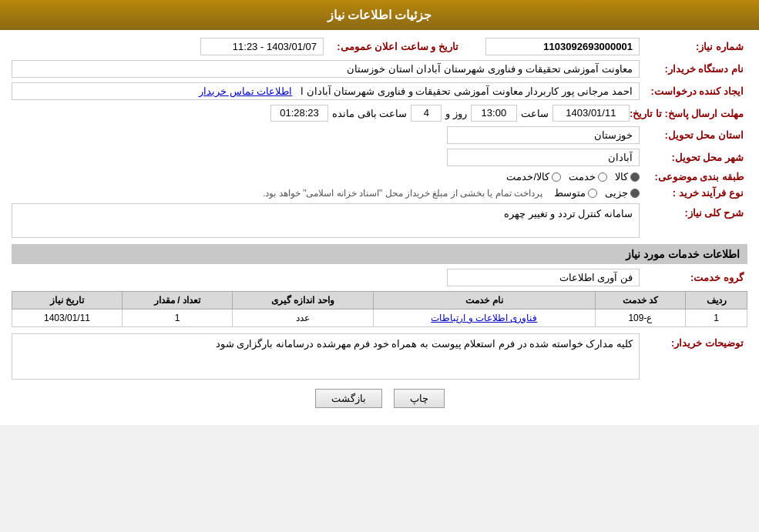 This screenshot has width=759, height=532. Describe the element at coordinates (325, 356) in the screenshot. I see `buyer-notes-value: کلیه مدارک خواسته شده در فرم استعلام پیو…` at that location.